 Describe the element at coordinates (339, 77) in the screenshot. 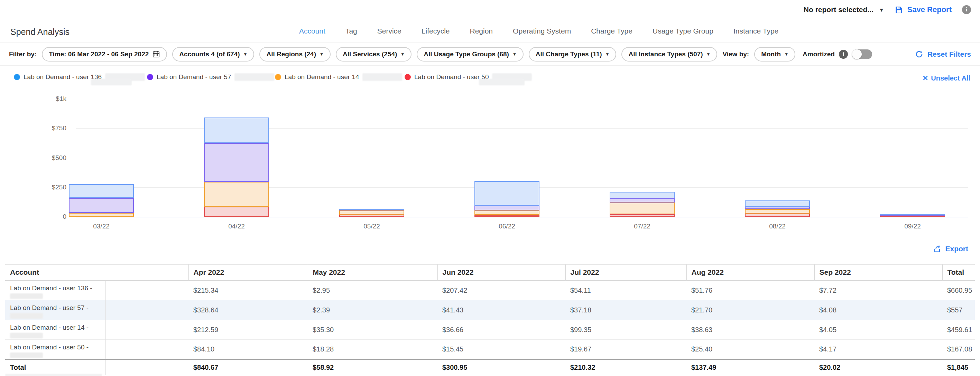

I see `legend-item-lab-on-demand-user-14: Lab on Demand - user 14` at that location.